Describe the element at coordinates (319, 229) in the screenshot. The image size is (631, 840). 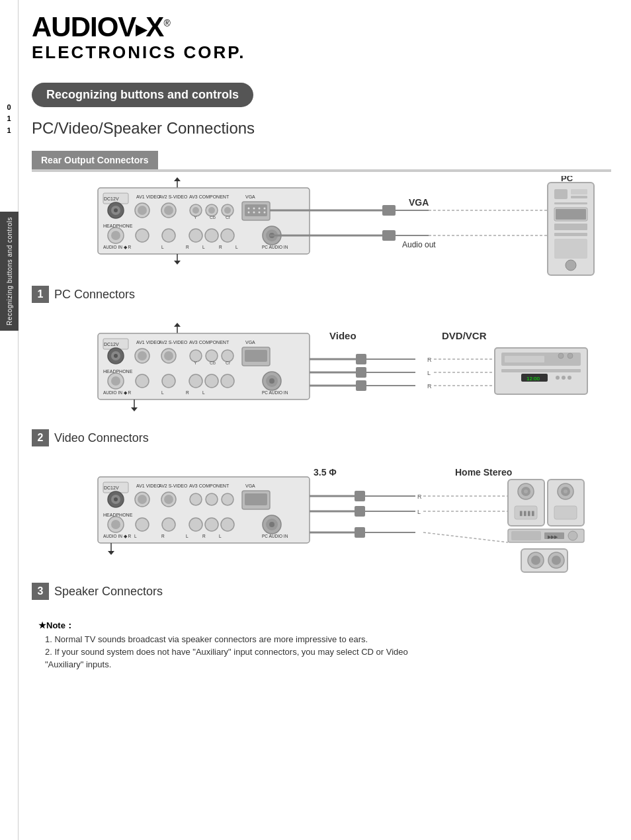
I see `step-1-diagram: DC12V AV1 VIDEO AV2 S-VIDEO AV3 COMPONEN…` at that location.